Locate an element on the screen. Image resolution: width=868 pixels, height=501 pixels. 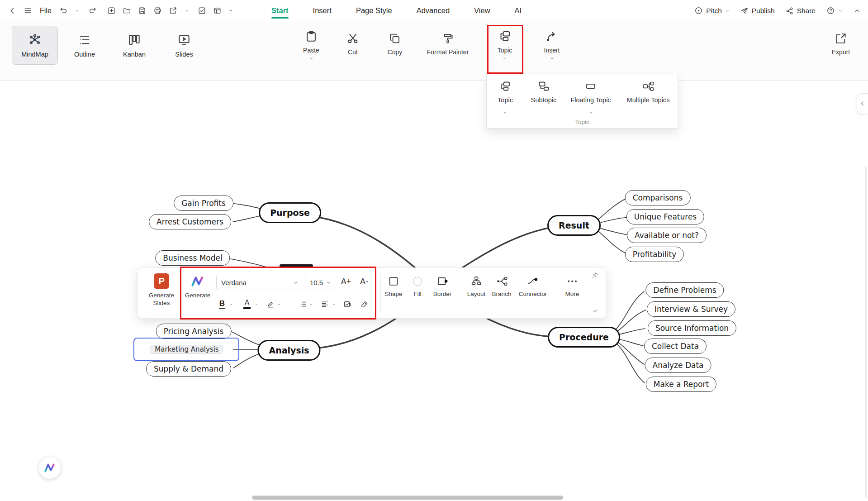
help-button is located at coordinates (835, 11).